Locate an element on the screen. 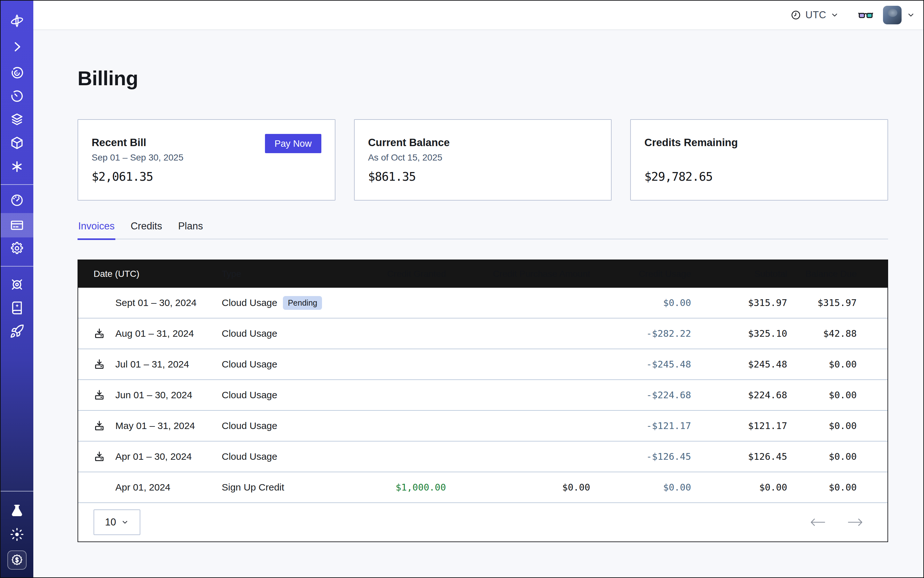  cube-icon is located at coordinates (17, 143).